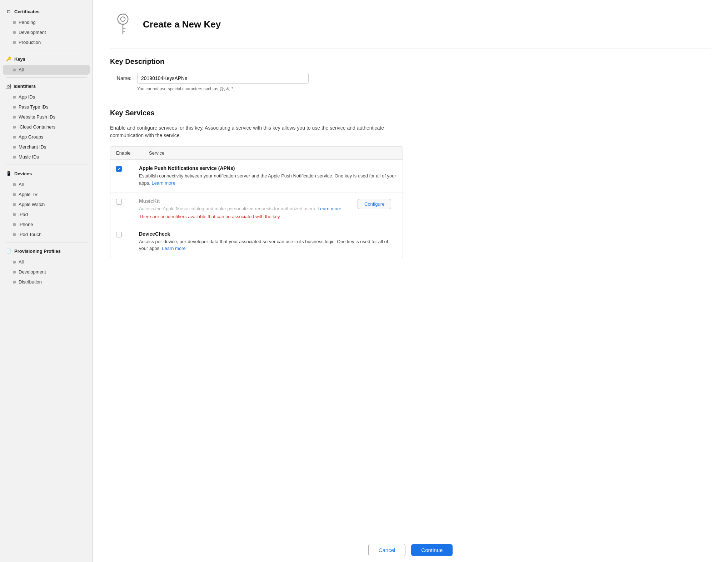  I want to click on musickit-configure-button: Configure, so click(374, 204).